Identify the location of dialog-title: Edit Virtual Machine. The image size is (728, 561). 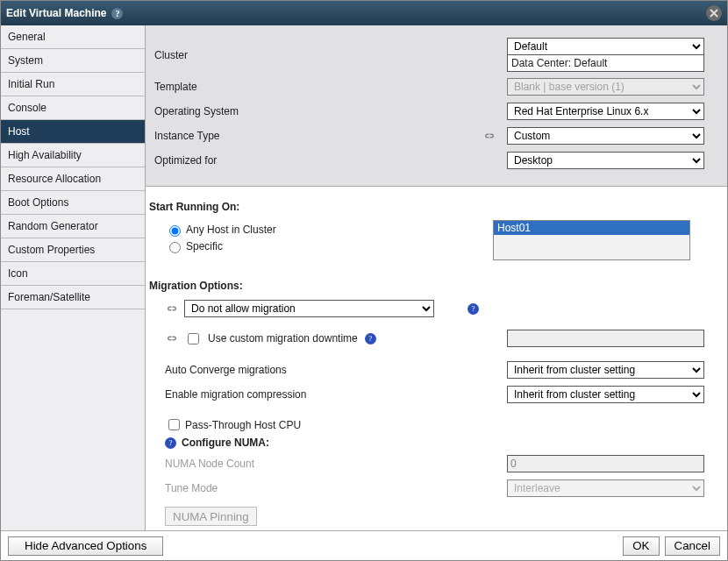
(56, 13).